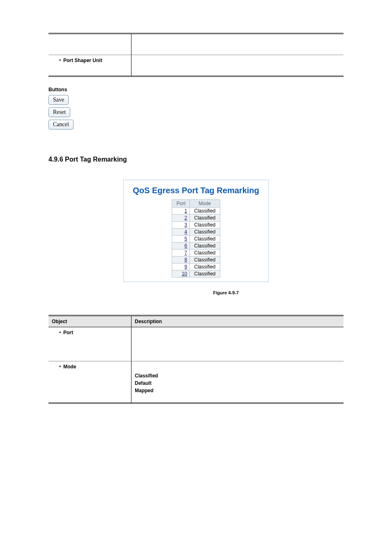 The image size is (392, 555). What do you see at coordinates (196, 239) in the screenshot?
I see `table-row: 5Classified` at bounding box center [196, 239].